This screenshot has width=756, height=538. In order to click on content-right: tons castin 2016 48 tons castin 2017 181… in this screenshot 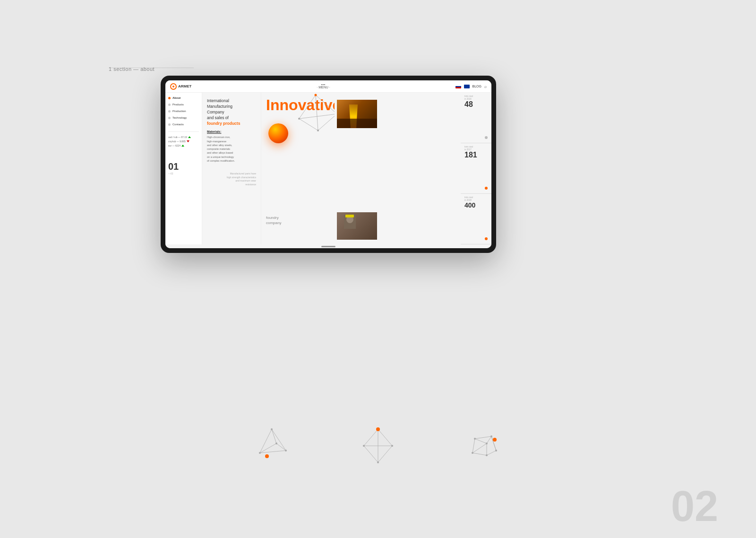, I will do `click(413, 168)`.